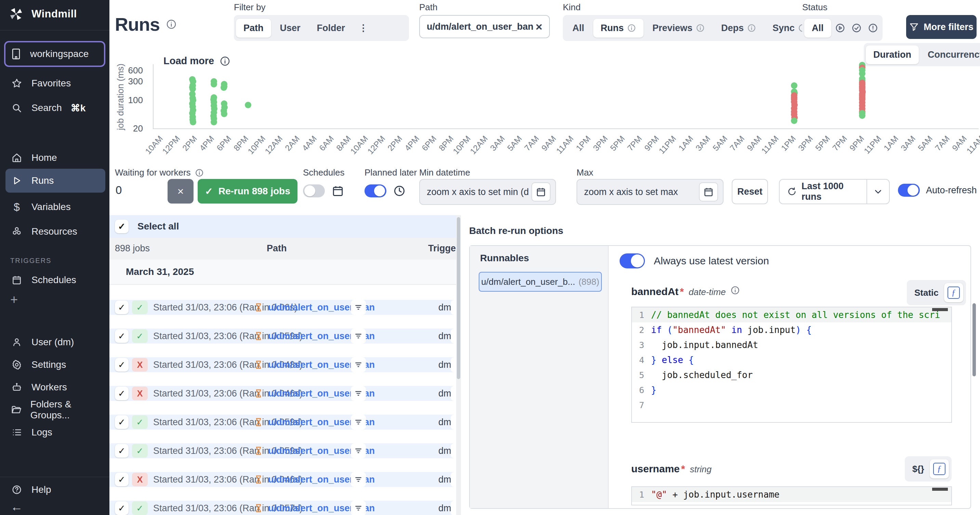  Describe the element at coordinates (55, 54) in the screenshot. I see `workspace-switcher: workingspace` at that location.